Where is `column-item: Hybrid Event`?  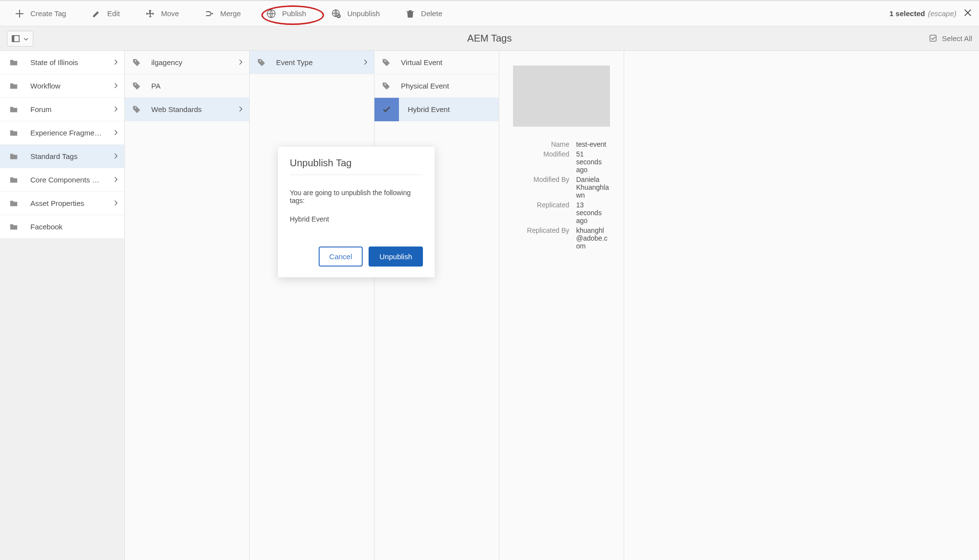 column-item: Hybrid Event is located at coordinates (437, 110).